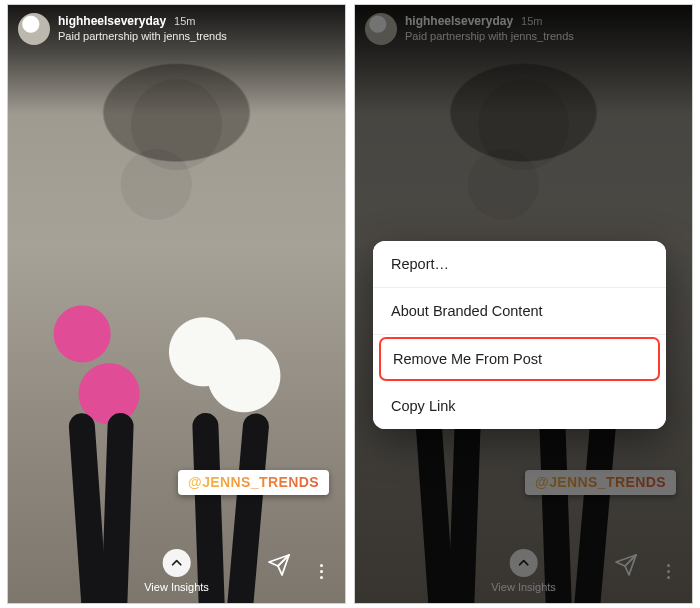  What do you see at coordinates (520, 406) in the screenshot?
I see `action-sheet-item-copy-link: Copy Link` at bounding box center [520, 406].